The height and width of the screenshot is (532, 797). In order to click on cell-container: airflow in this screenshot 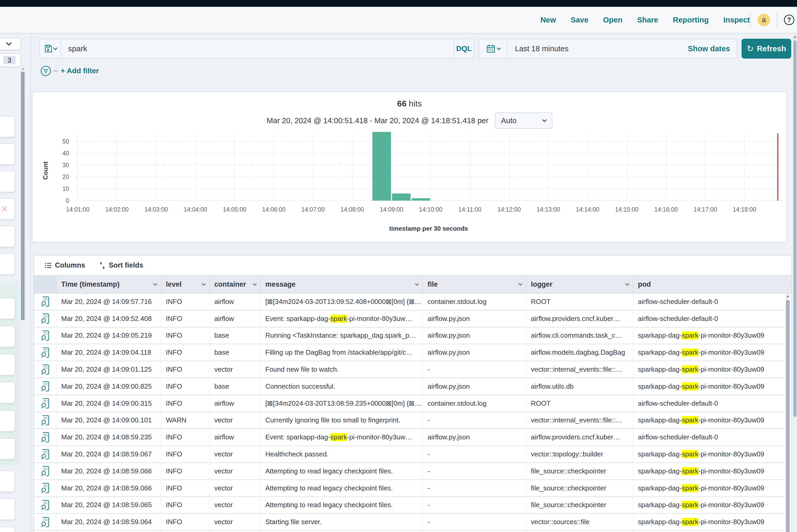, I will do `click(235, 302)`.